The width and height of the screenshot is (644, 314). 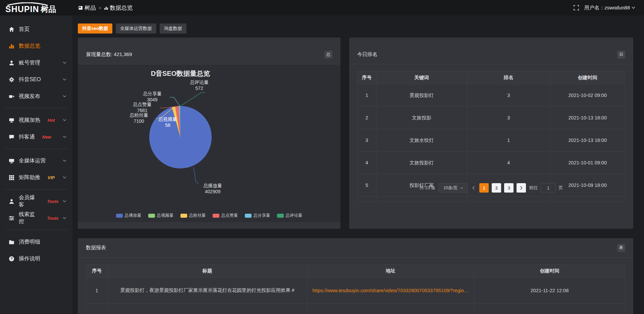 What do you see at coordinates (491, 95) in the screenshot?
I see `table-row: 1景观投影灯32021-10-02 09:00` at bounding box center [491, 95].